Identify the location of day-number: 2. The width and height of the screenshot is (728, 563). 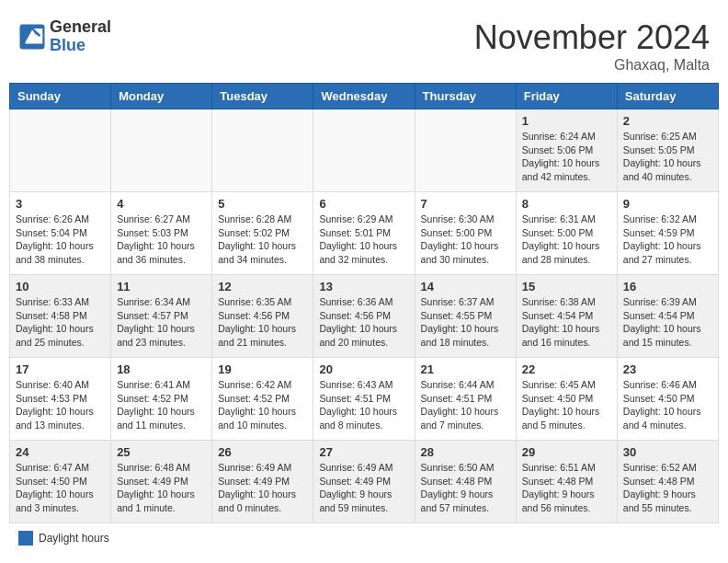
(667, 121).